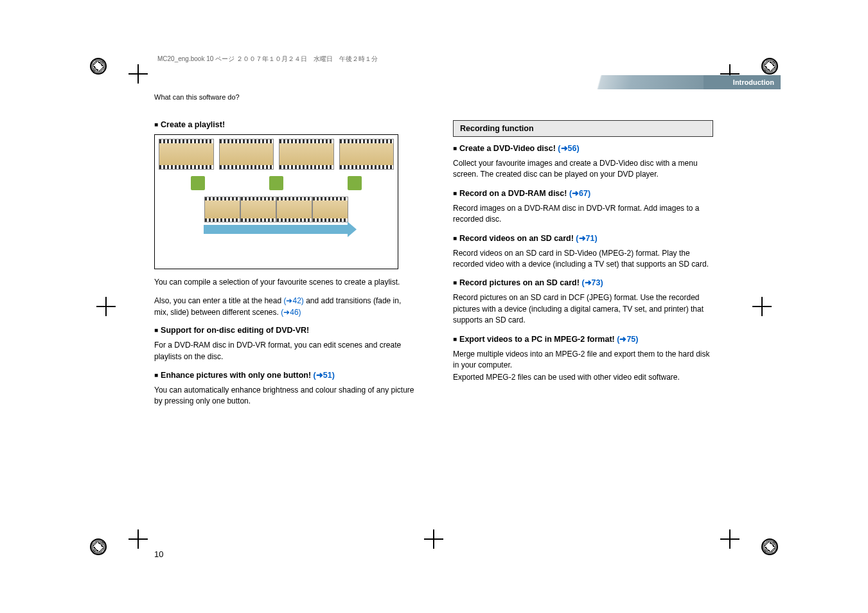  Describe the element at coordinates (468, 97) in the screenshot. I see `section-breadcrumb: What can this software do?` at that location.